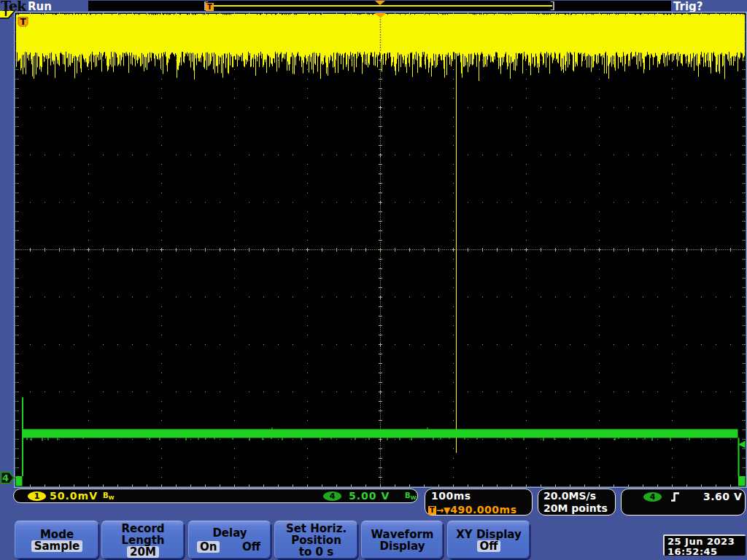 The width and height of the screenshot is (747, 560). Describe the element at coordinates (403, 534) in the screenshot. I see `menu-label: Waveform` at that location.